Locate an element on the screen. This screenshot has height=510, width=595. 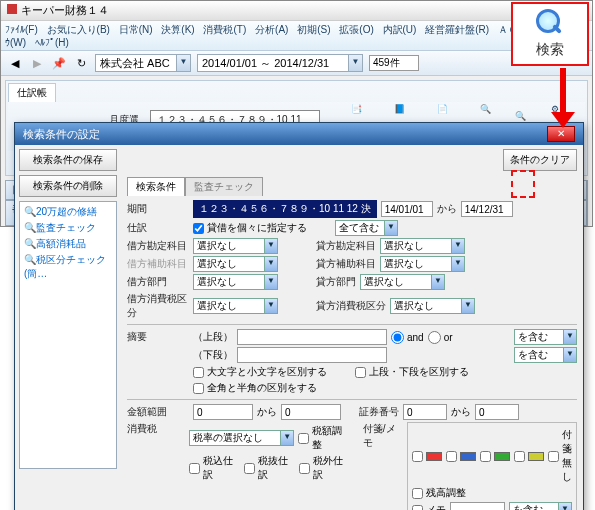
memo-include: を含む▼ is located at coordinates (540, 506).